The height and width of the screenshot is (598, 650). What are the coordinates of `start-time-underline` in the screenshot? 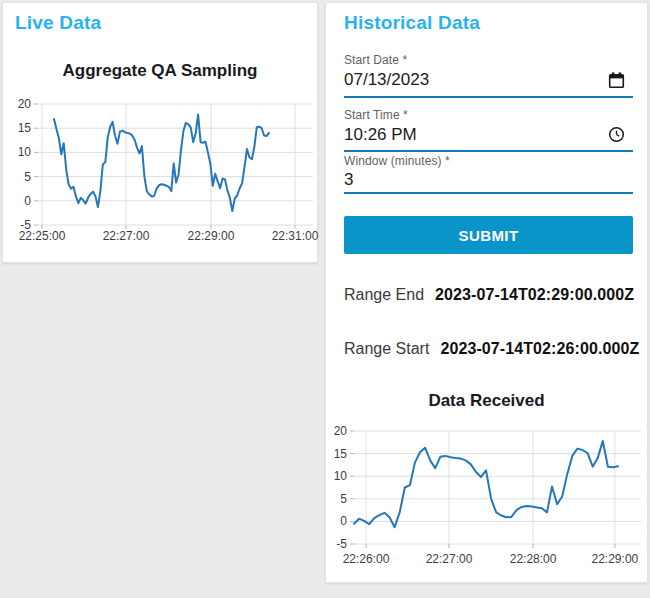 It's located at (488, 151).